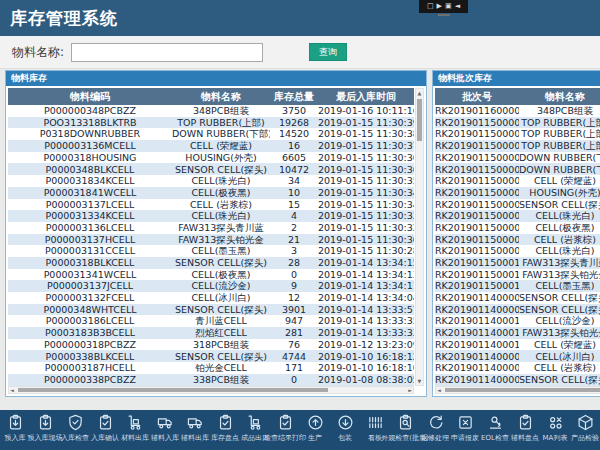 This screenshot has width=600, height=450. I want to click on cell: 2019-01-14 13:34:13, so click(366, 275).